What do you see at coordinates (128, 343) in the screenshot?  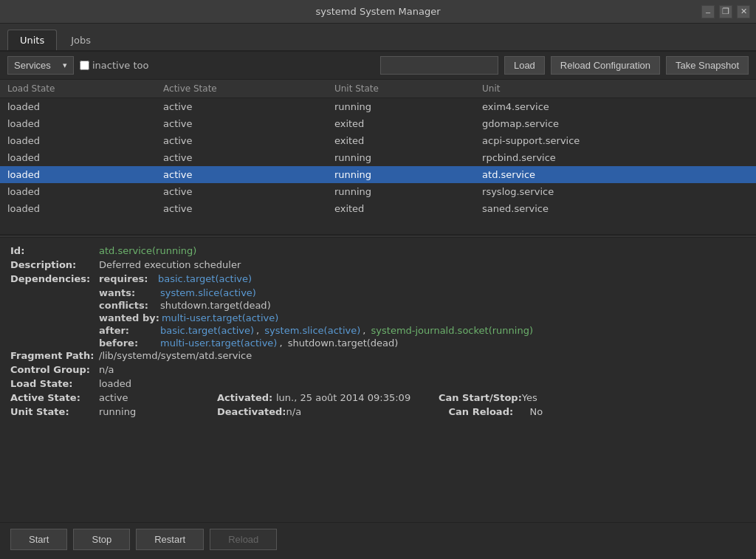 I see `detail-before-label: before:` at bounding box center [128, 343].